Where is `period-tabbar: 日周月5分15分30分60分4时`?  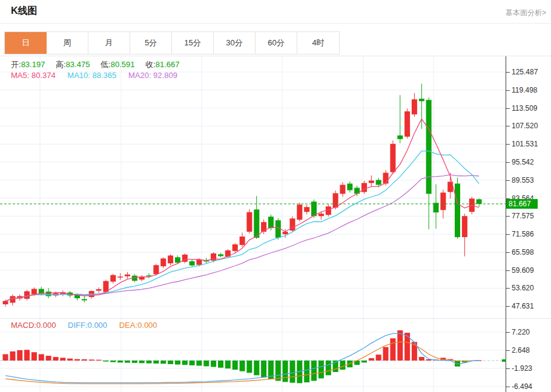
period-tabbar: 日周月5分15分30分60分4时 is located at coordinates (172, 43).